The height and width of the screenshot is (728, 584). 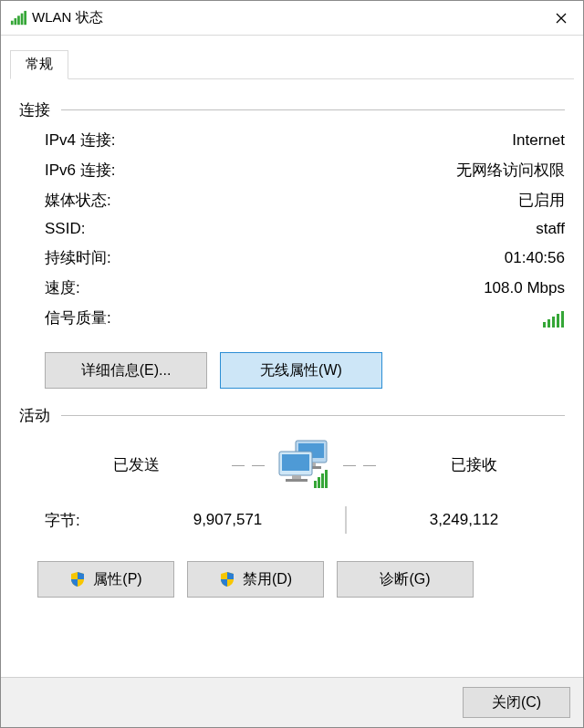 What do you see at coordinates (305, 170) in the screenshot?
I see `row-ipv6: IPv6 连接: 无网络访问权限` at bounding box center [305, 170].